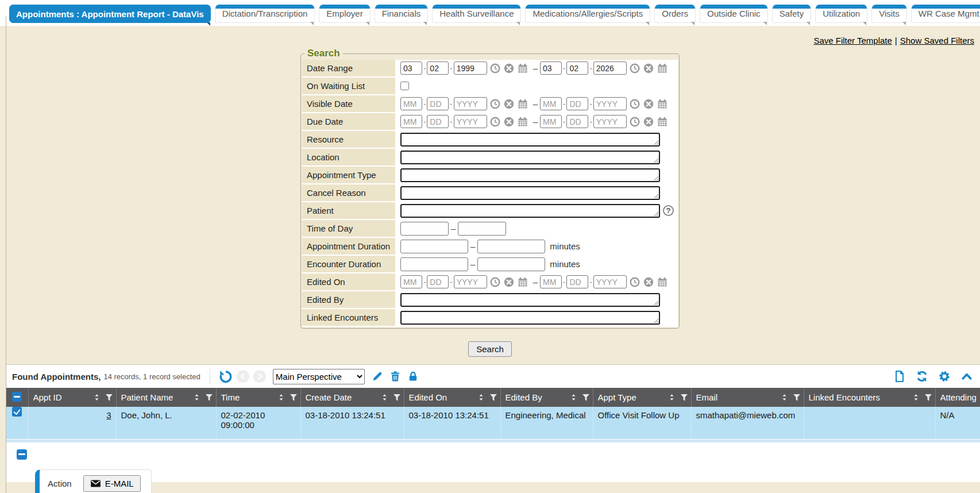 Image resolution: width=980 pixels, height=493 pixels. Describe the element at coordinates (870, 398) in the screenshot. I see `col-header-linked-encounters: Linked Encounters` at that location.